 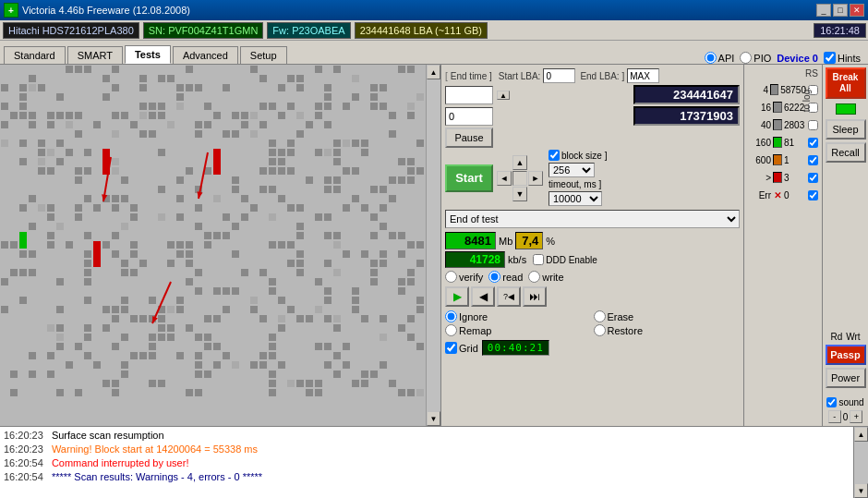 I want to click on block-timeout-panel: block size ] 256 512 timeout, ms ], so click(x=578, y=177).